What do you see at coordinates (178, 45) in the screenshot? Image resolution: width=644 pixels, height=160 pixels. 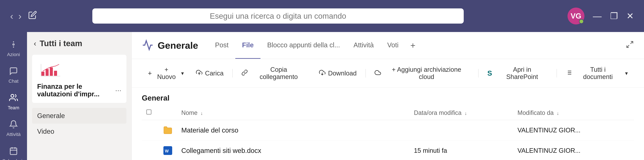 I see `channel-title: Generale` at bounding box center [178, 45].